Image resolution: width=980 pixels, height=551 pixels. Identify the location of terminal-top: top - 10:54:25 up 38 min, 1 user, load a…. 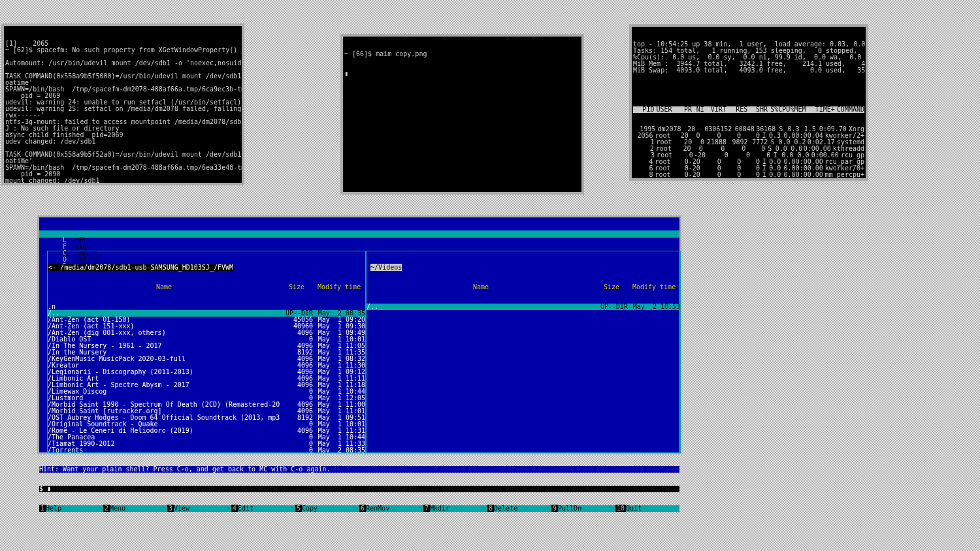
(749, 102).